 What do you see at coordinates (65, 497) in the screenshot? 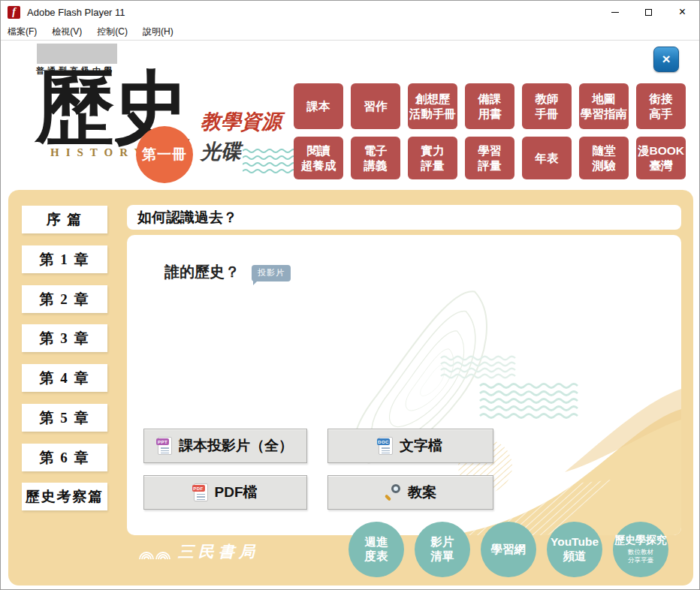
I see `sidebar-item-field-study: 歷史考察篇` at bounding box center [65, 497].